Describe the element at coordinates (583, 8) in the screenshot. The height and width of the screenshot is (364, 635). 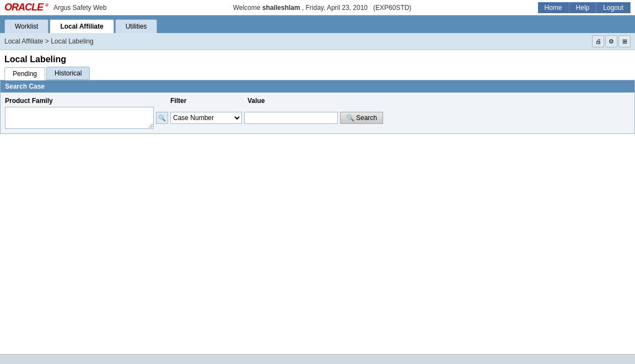
I see `help-link: Help` at that location.